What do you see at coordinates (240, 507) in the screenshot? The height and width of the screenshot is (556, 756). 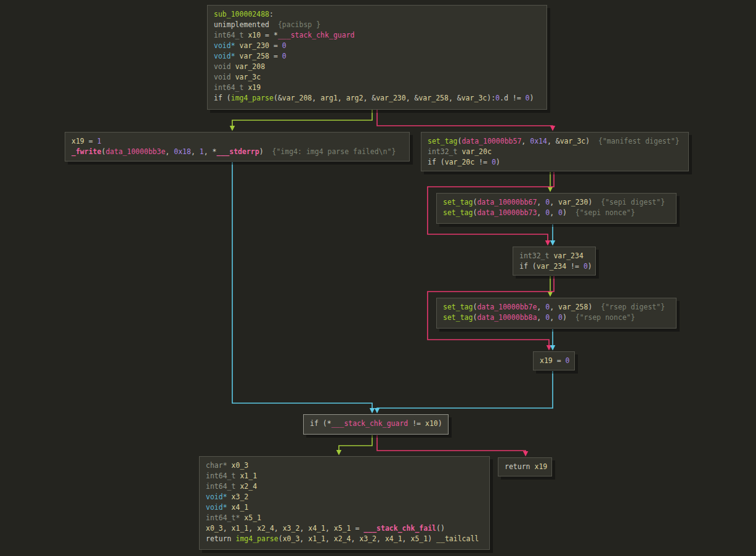 I see `token-var: x4_1` at bounding box center [240, 507].